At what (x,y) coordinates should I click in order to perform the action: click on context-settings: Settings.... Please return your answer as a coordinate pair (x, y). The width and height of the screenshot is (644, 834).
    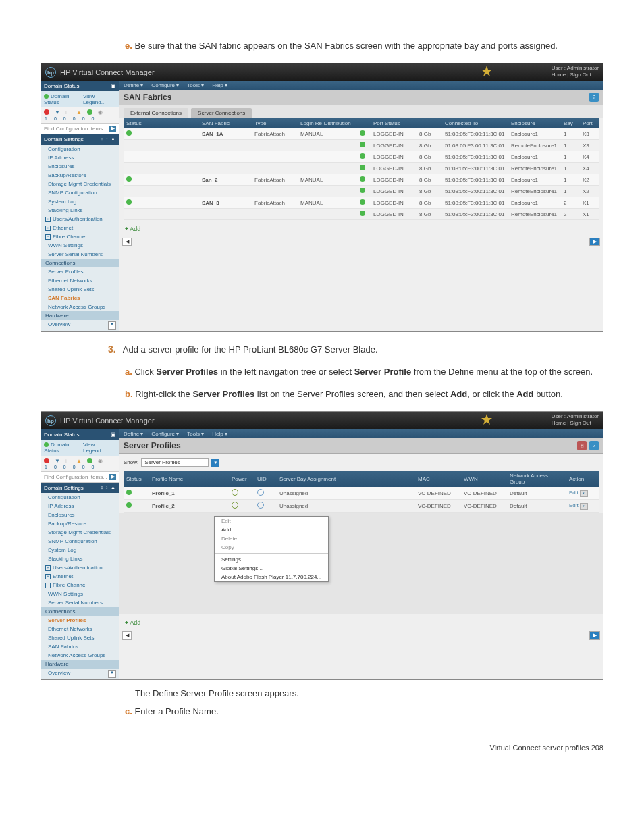
    Looking at the image, I should click on (271, 559).